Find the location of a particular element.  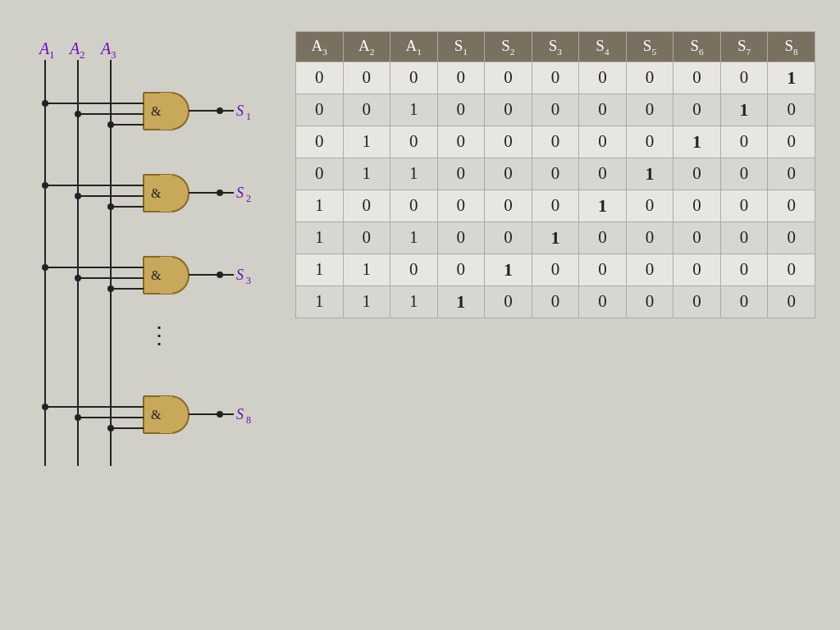

col-header-s7: S7 is located at coordinates (744, 48).